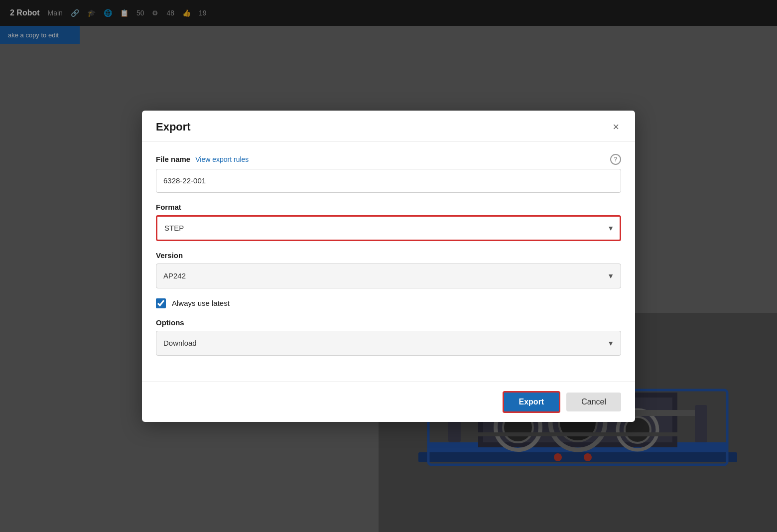  What do you see at coordinates (532, 402) in the screenshot?
I see `export-button: Export` at bounding box center [532, 402].